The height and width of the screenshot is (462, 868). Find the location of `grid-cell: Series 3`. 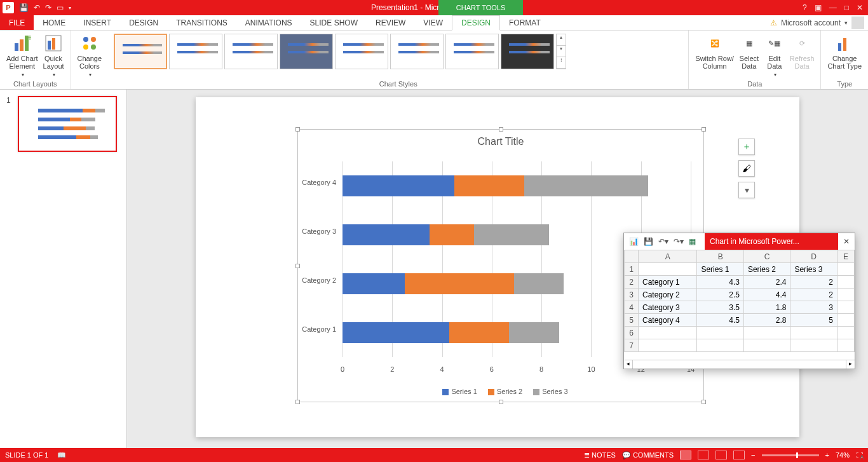

grid-cell: Series 3 is located at coordinates (814, 269).